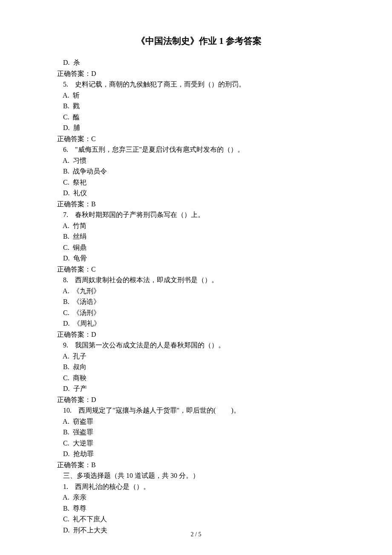  I want to click on option-c: C. 商鞅, so click(199, 378).